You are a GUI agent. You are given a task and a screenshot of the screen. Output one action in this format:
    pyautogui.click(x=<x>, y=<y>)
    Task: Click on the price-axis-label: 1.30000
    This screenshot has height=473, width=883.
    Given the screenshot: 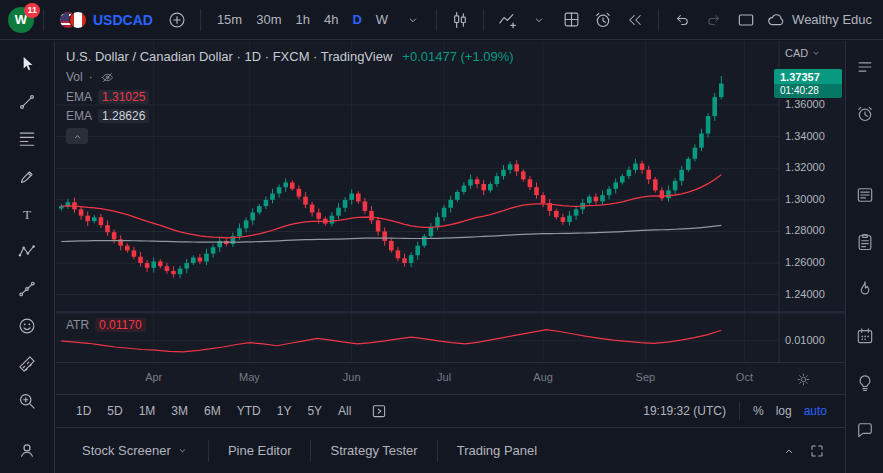 What is the action you would take?
    pyautogui.click(x=805, y=199)
    